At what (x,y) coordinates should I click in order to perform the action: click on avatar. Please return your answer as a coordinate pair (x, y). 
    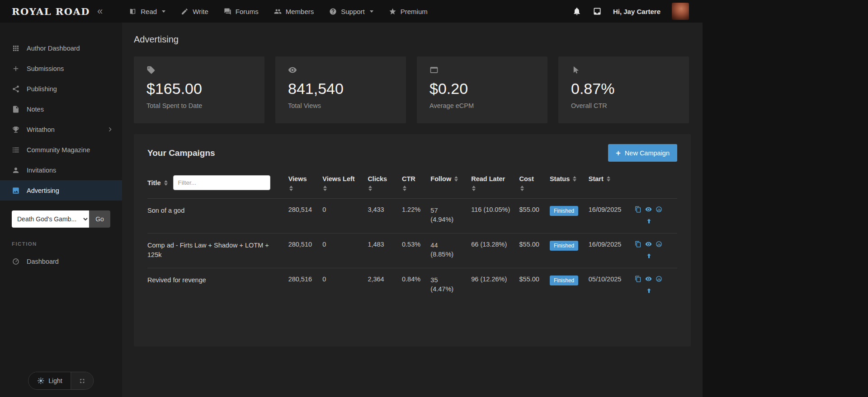
    Looking at the image, I should click on (680, 11).